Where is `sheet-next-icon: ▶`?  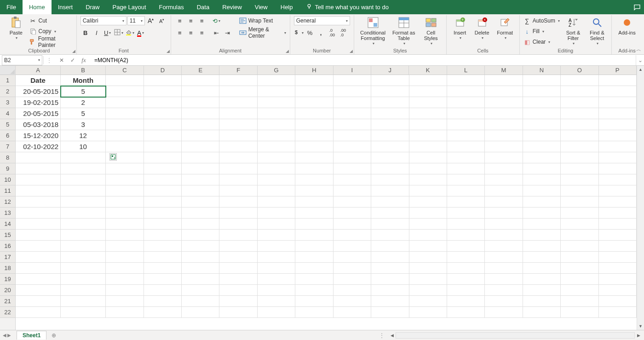 sheet-next-icon: ▶ is located at coordinates (9, 335).